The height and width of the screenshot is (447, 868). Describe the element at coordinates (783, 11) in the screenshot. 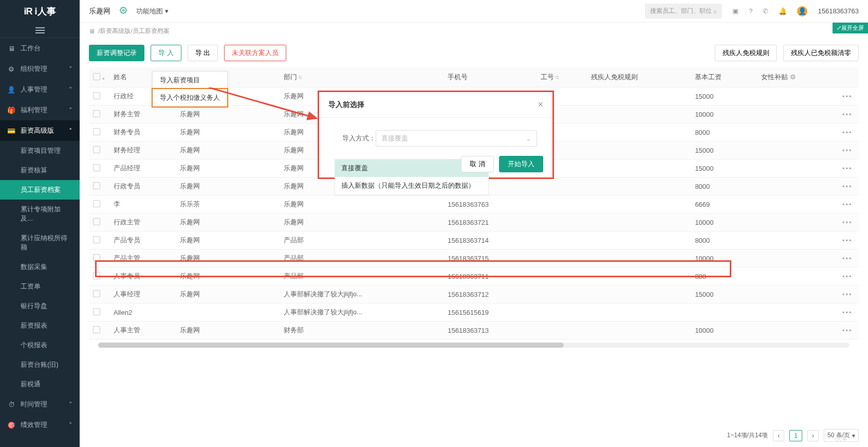

I see `bell-icon: 🔔` at that location.